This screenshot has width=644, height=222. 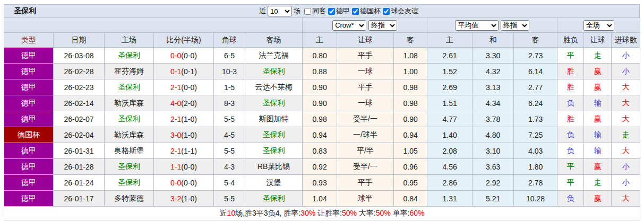 I want to click on col-handicap-result: 让球, so click(x=598, y=40).